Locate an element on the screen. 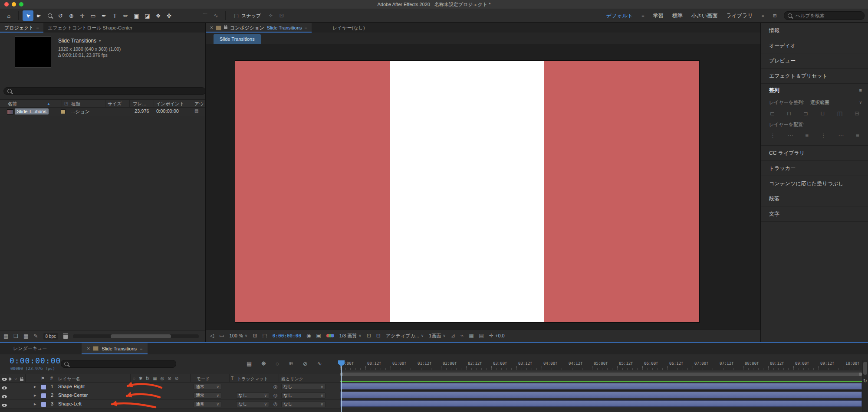 This screenshot has height=412, width=868. workspace-menu-icon: ≡ is located at coordinates (643, 16).